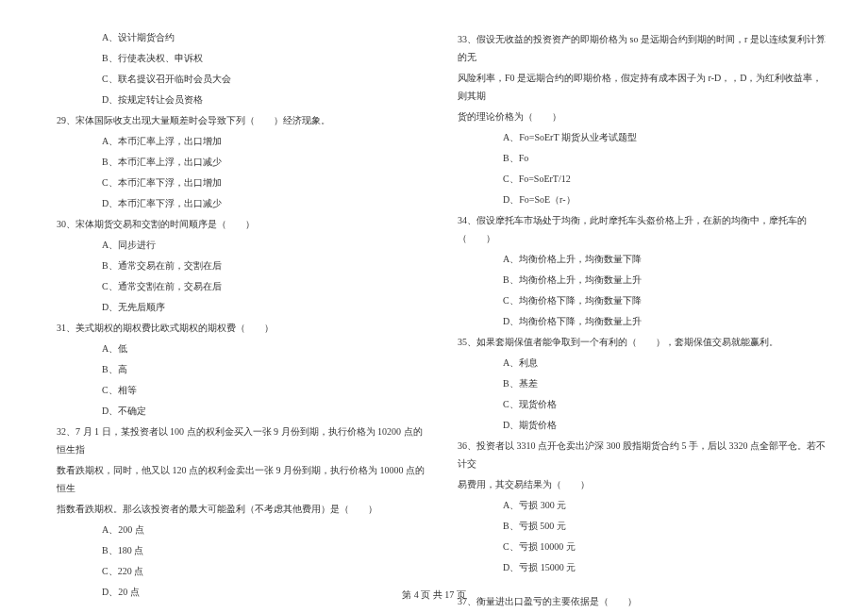 This screenshot has width=868, height=613. What do you see at coordinates (243, 38) in the screenshot?
I see `option-item: A、设计期货合约` at bounding box center [243, 38].